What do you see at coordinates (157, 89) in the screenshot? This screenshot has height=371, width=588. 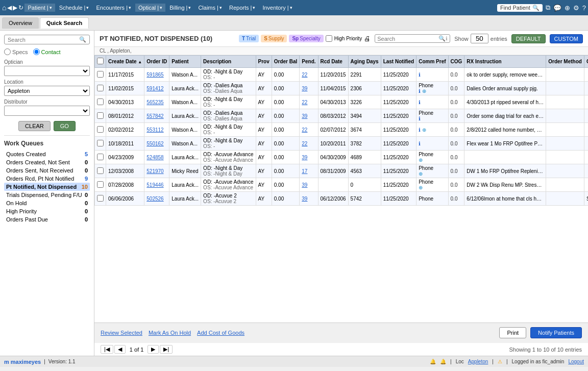 I see `row-order-id: 591412` at bounding box center [157, 89].